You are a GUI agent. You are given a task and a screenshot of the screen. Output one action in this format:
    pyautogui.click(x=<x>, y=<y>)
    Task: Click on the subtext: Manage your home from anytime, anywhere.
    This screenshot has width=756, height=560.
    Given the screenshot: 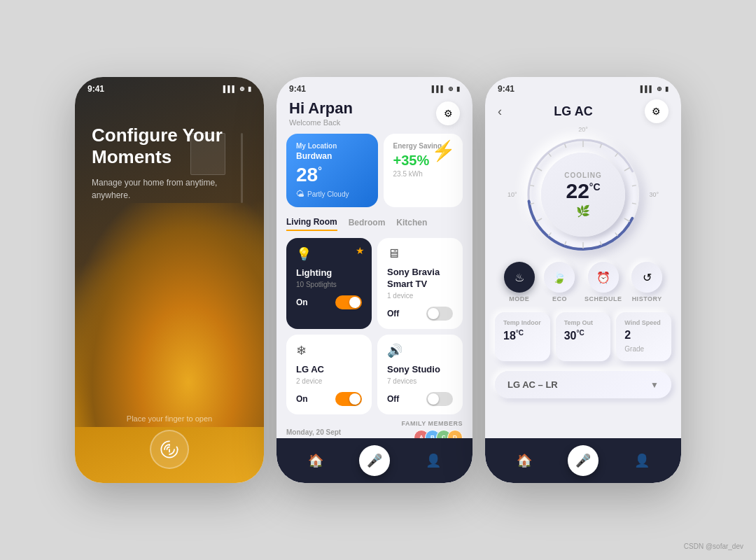 What is the action you would take?
    pyautogui.click(x=169, y=189)
    